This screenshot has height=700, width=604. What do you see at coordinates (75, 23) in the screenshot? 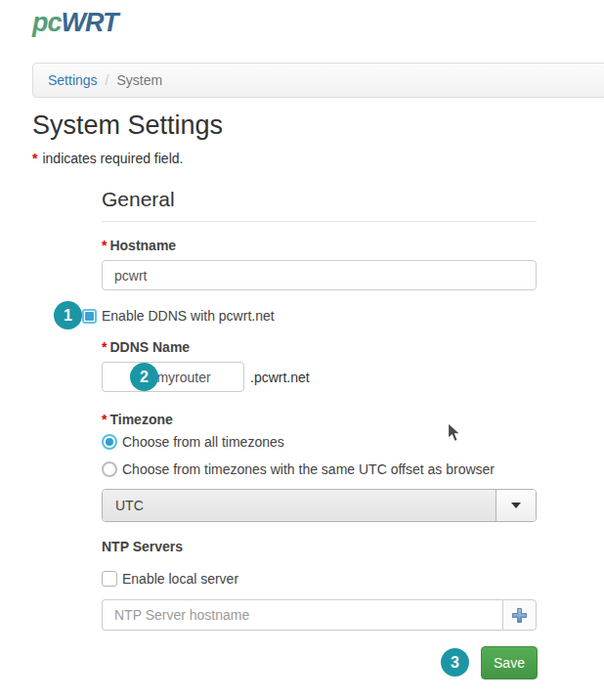
I see `pcwrt-logo: pcWRT` at bounding box center [75, 23].